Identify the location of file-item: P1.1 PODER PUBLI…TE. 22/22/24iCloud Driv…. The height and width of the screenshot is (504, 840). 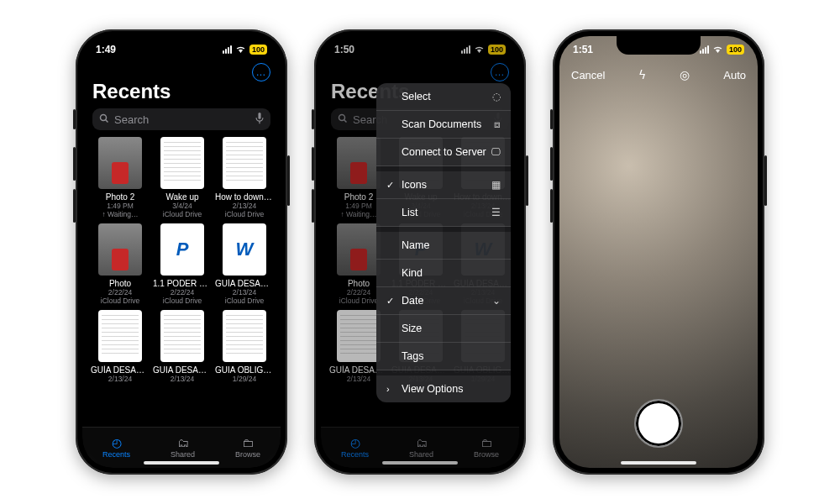
(182, 264).